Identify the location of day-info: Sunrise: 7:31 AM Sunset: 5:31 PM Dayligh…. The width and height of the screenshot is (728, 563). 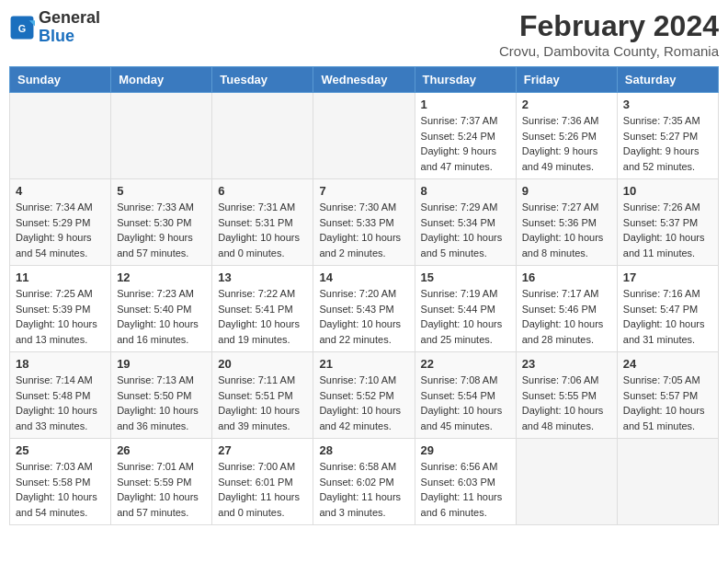
(263, 230).